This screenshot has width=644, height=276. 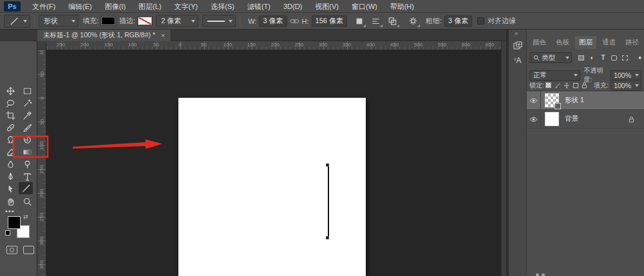 What do you see at coordinates (581, 58) in the screenshot?
I see `filter-pixel-layers-icon` at bounding box center [581, 58].